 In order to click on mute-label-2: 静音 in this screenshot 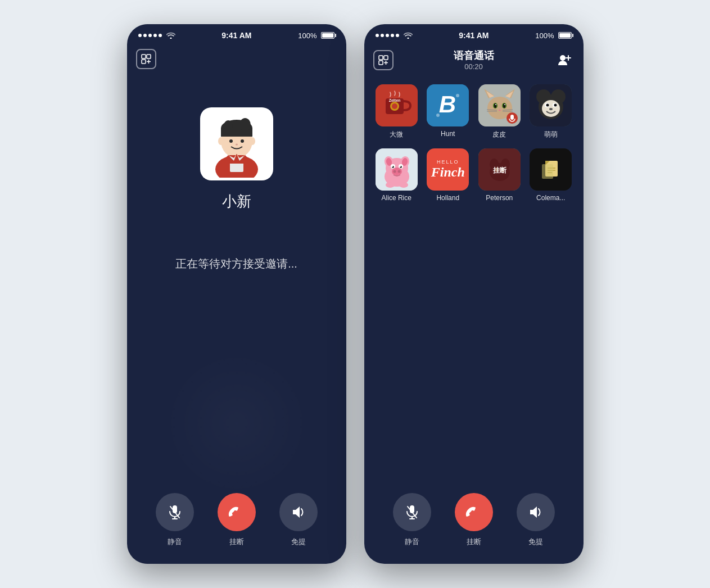, I will do `click(412, 542)`.